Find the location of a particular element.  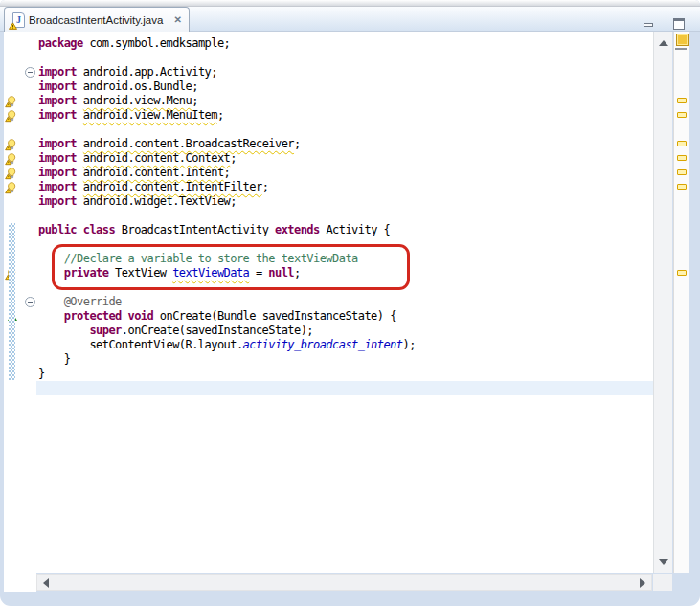

code-line: super.onCreate(savedInstanceState); is located at coordinates (178, 331).